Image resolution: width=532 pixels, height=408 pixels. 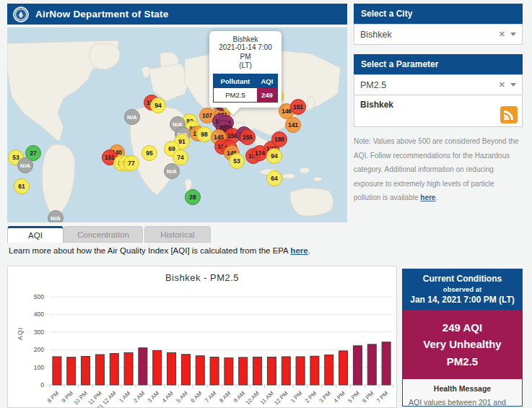 I want to click on tab-aqi-label: AQI, so click(x=35, y=235).